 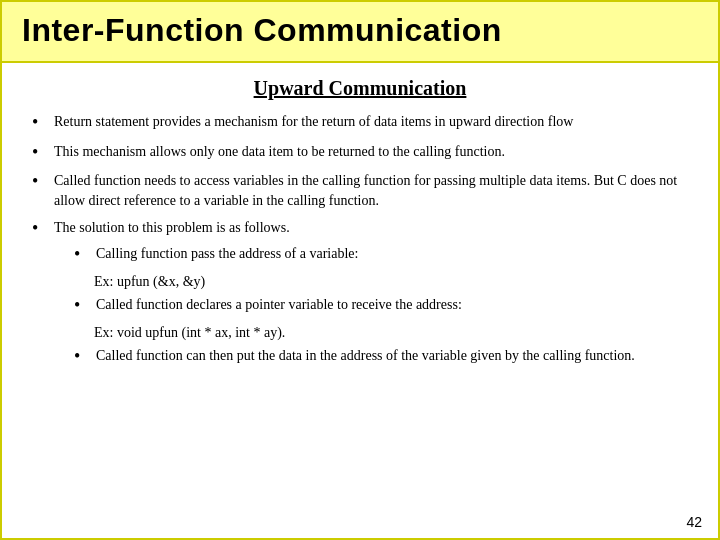 What do you see at coordinates (371, 152) in the screenshot?
I see `bullet-text-2: This mechanism allows only one data item…` at bounding box center [371, 152].